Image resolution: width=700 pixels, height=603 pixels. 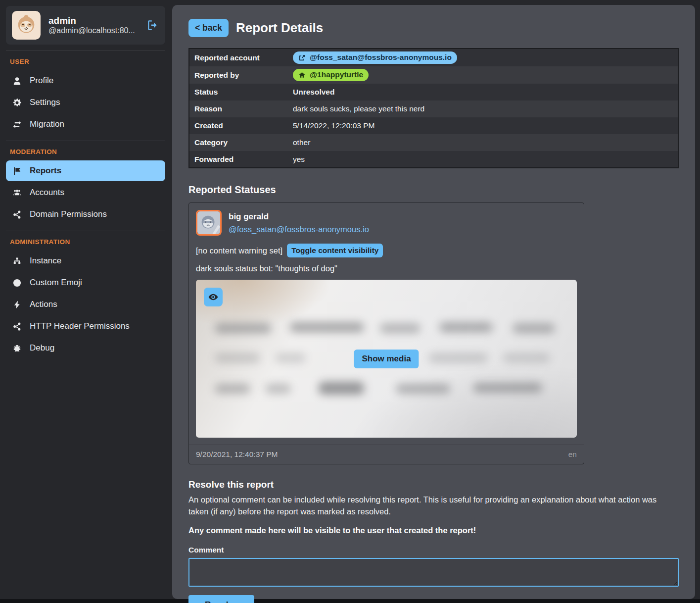 I want to click on comment-label: Comment, so click(x=433, y=550).